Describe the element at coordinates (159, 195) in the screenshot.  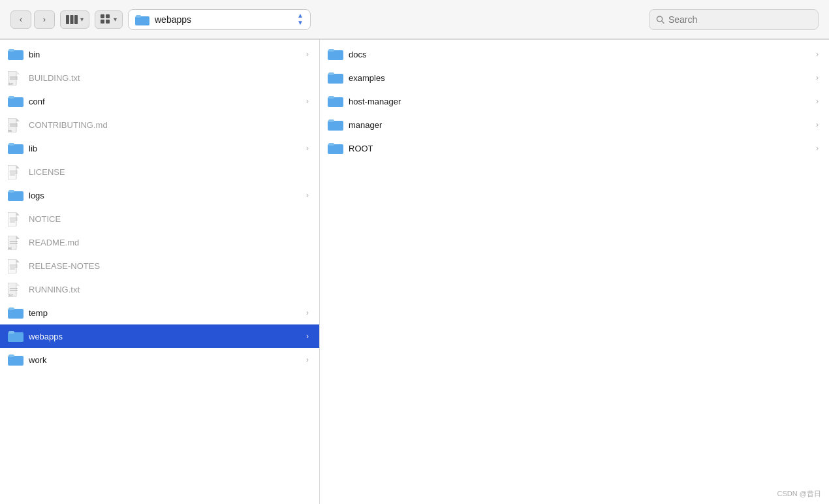
I see `list-item: logs ›` at that location.